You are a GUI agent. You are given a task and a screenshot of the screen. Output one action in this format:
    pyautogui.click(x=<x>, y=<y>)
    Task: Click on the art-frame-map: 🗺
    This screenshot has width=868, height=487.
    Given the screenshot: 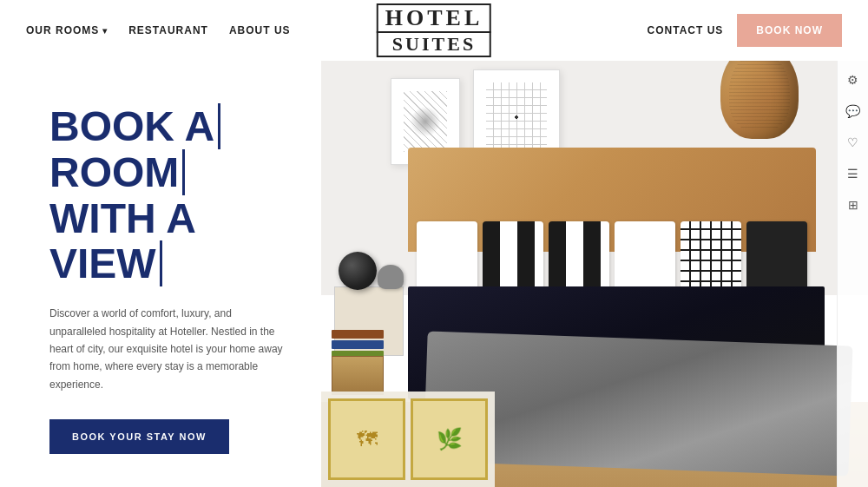 What is the action you would take?
    pyautogui.click(x=366, y=439)
    